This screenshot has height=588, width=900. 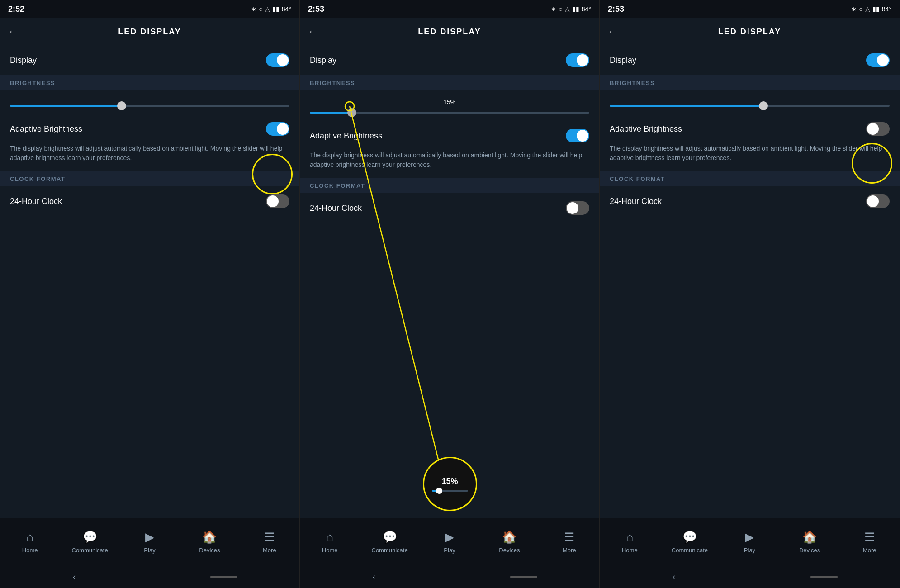 What do you see at coordinates (150, 60) in the screenshot?
I see `display-row-1: Display` at bounding box center [150, 60].